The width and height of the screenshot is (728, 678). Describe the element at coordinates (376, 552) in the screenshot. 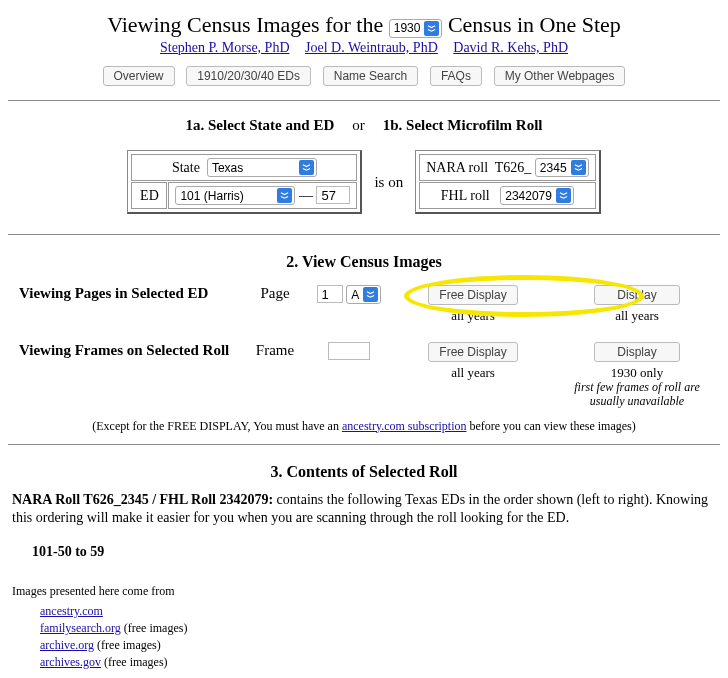

I see `ed-range: 101-50 to 59` at that location.